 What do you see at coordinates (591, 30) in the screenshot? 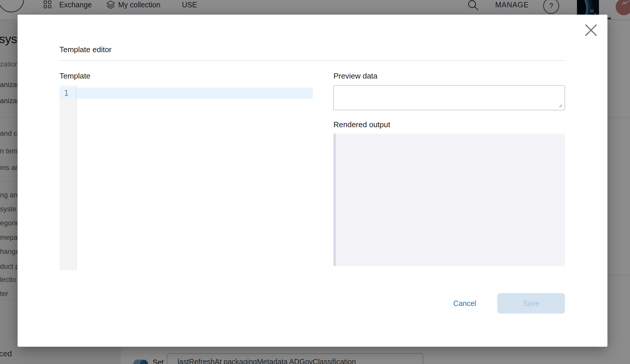
I see `close-icon` at bounding box center [591, 30].